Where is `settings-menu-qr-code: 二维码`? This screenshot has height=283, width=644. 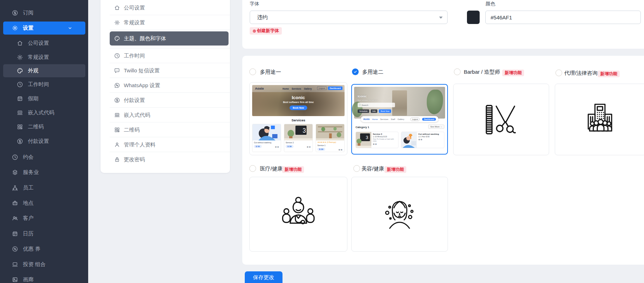
settings-menu-qr-code: 二维码 is located at coordinates (165, 130).